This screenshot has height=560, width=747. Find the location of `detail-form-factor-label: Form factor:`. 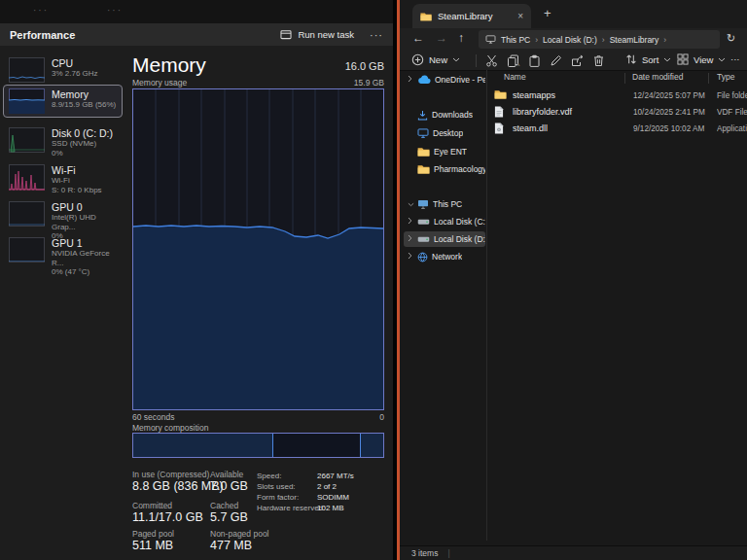

detail-form-factor-label: Form factor: is located at coordinates (278, 498).